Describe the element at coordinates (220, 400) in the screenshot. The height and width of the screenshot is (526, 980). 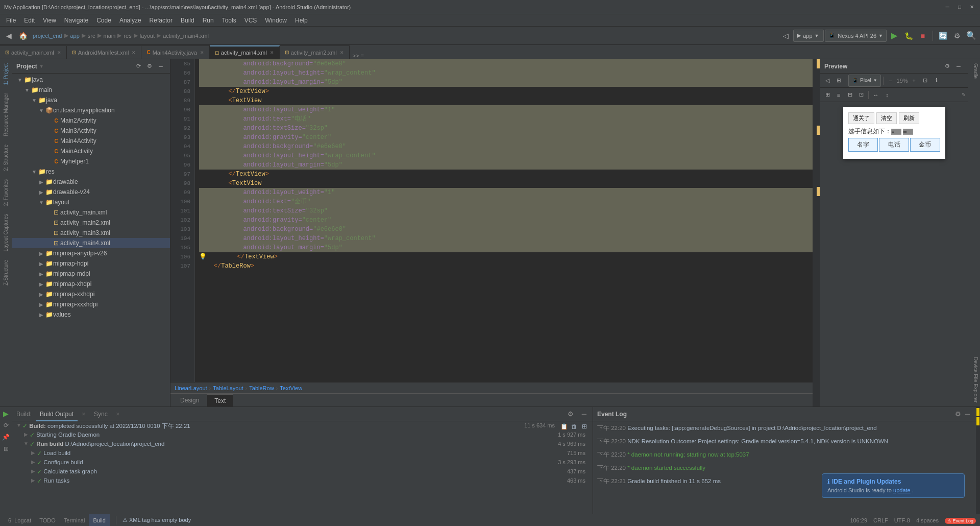
I see `text-tab: Text` at that location.